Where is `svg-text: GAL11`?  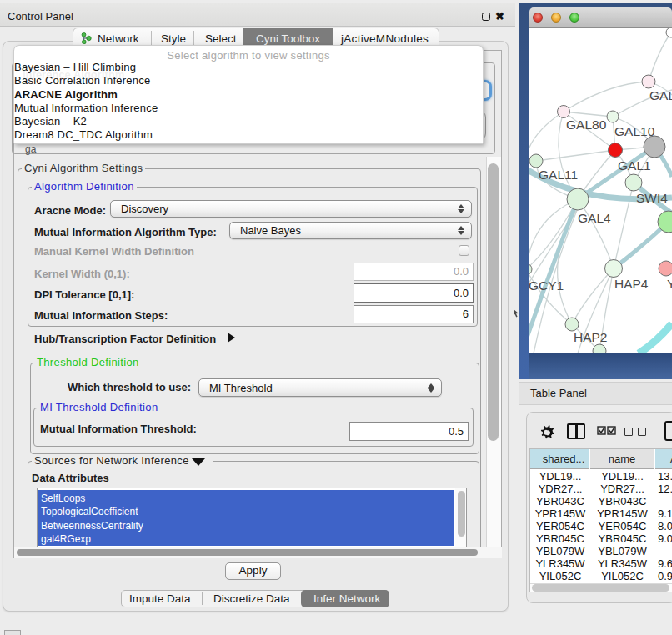
svg-text: GAL11 is located at coordinates (559, 175).